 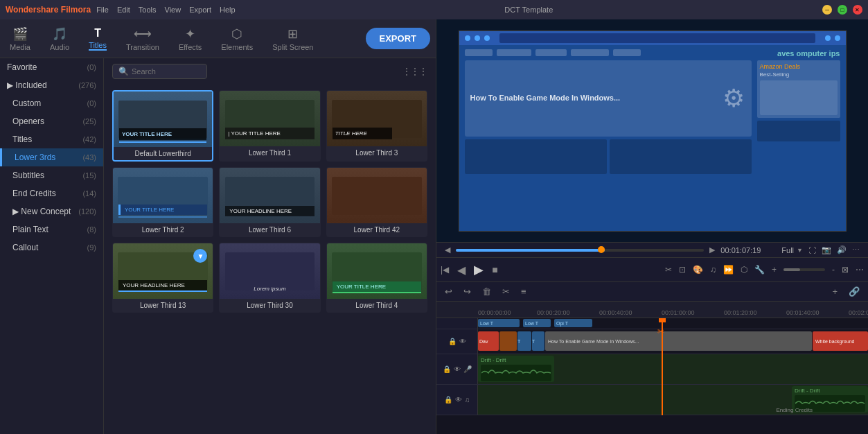 What do you see at coordinates (457, 369) in the screenshot?
I see `audio-1-eye-button: 👁` at bounding box center [457, 369].